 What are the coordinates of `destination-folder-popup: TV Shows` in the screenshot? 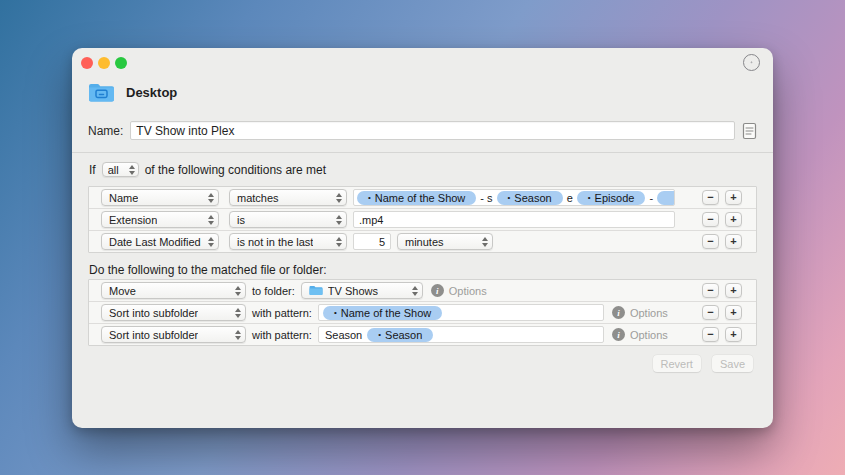 It's located at (362, 290).